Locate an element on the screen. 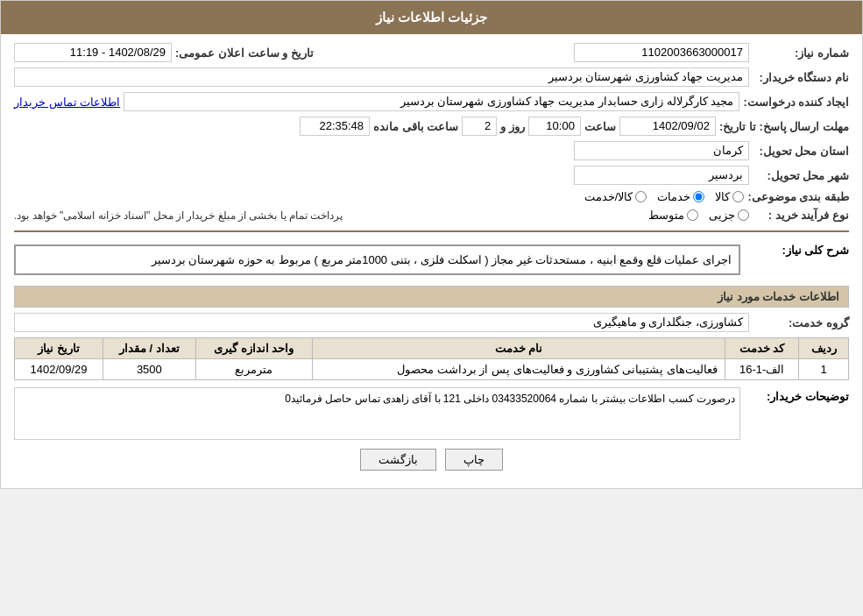 The image size is (863, 616). radio-jozei-label: جزیی is located at coordinates (722, 216).